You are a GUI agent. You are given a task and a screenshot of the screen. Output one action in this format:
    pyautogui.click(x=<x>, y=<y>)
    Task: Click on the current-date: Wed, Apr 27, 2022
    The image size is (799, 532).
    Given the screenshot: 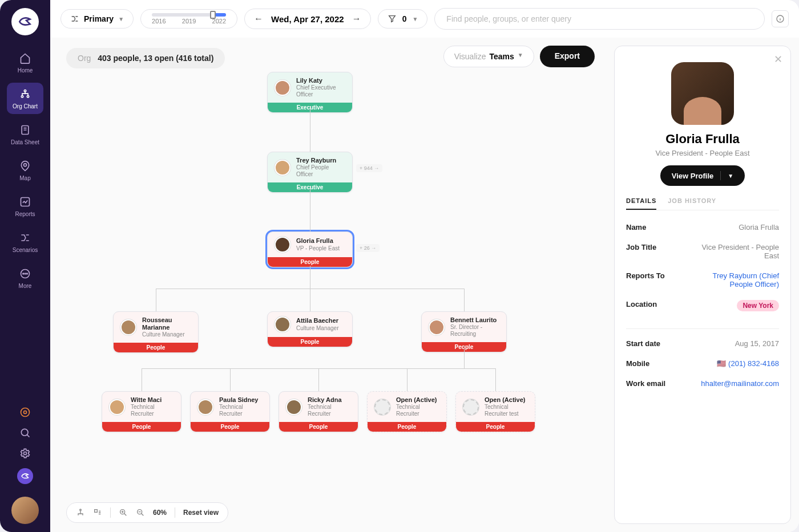 What is the action you would take?
    pyautogui.click(x=308, y=19)
    